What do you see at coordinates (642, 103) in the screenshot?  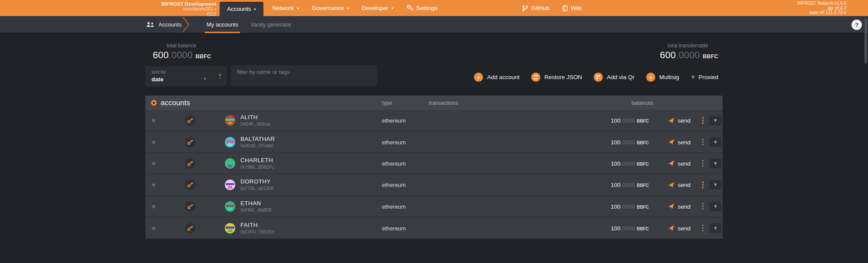 I see `column-header-balances: balances` at bounding box center [642, 103].